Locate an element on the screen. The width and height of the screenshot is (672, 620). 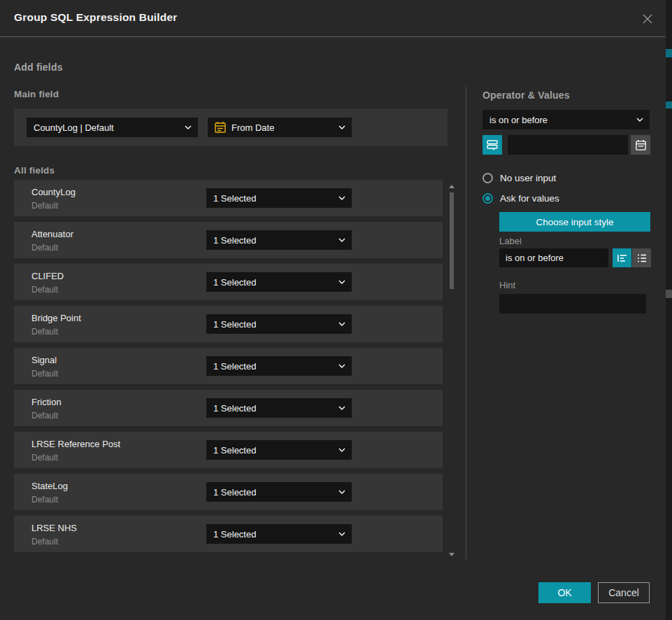
main-layer-select: CountyLog | Default is located at coordinates (112, 127).